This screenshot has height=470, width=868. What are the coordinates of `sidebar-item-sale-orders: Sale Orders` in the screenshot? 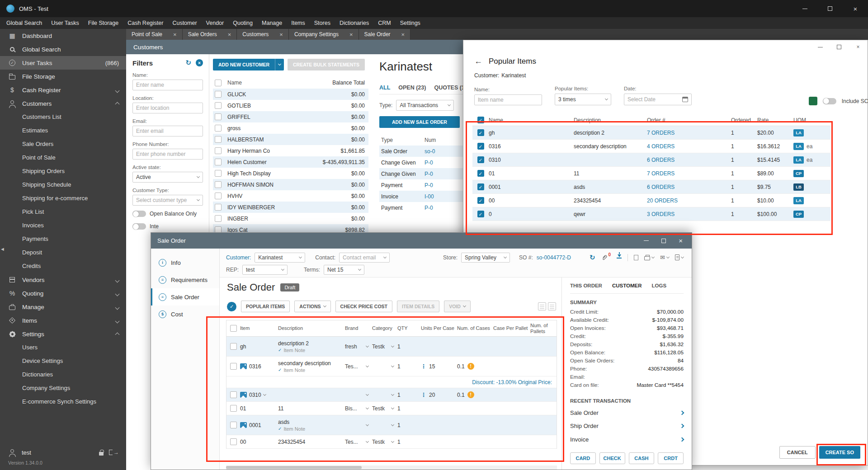 It's located at (63, 144).